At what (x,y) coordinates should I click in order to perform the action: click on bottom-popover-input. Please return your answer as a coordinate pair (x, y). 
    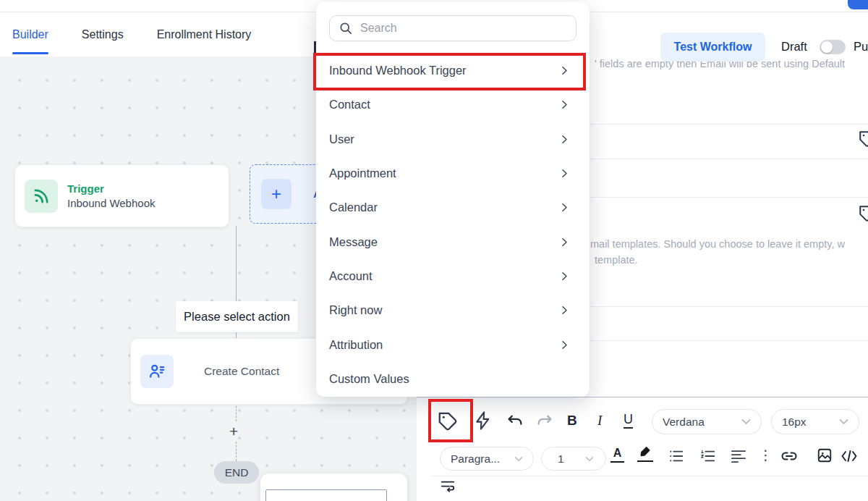
    Looking at the image, I should click on (326, 495).